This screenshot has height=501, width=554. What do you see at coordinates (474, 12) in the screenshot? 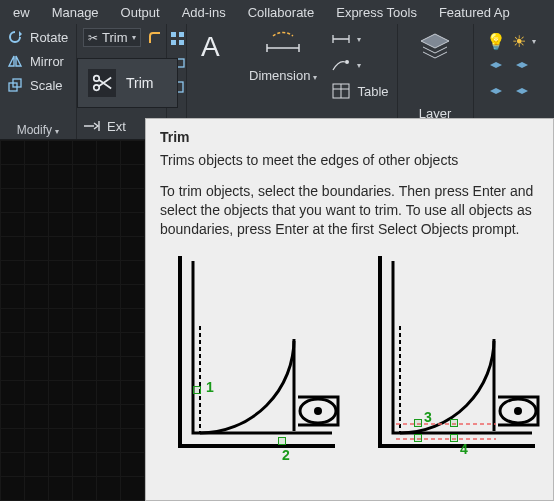
I see `menu-featured-apps: Featured Ap` at bounding box center [474, 12].